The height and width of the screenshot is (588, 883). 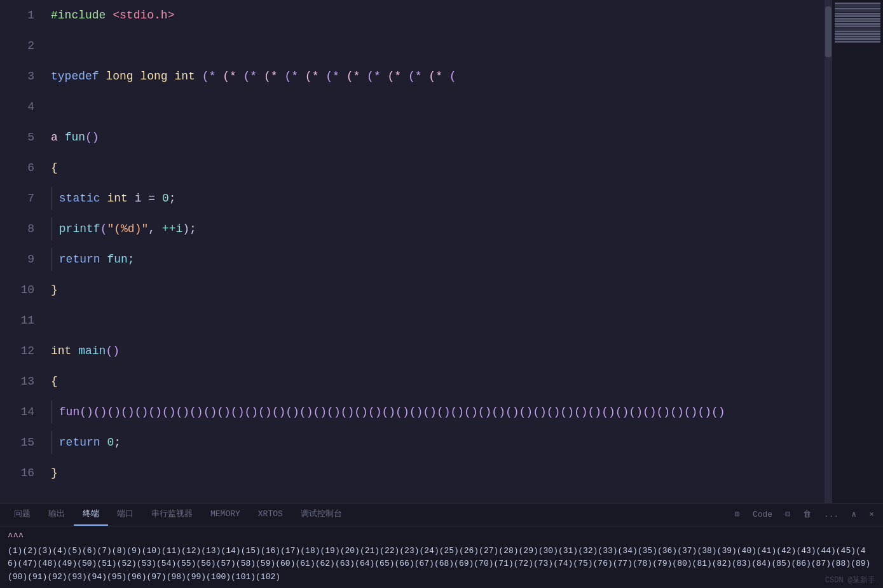 What do you see at coordinates (22, 320) in the screenshot?
I see `line-number: 11` at bounding box center [22, 320].